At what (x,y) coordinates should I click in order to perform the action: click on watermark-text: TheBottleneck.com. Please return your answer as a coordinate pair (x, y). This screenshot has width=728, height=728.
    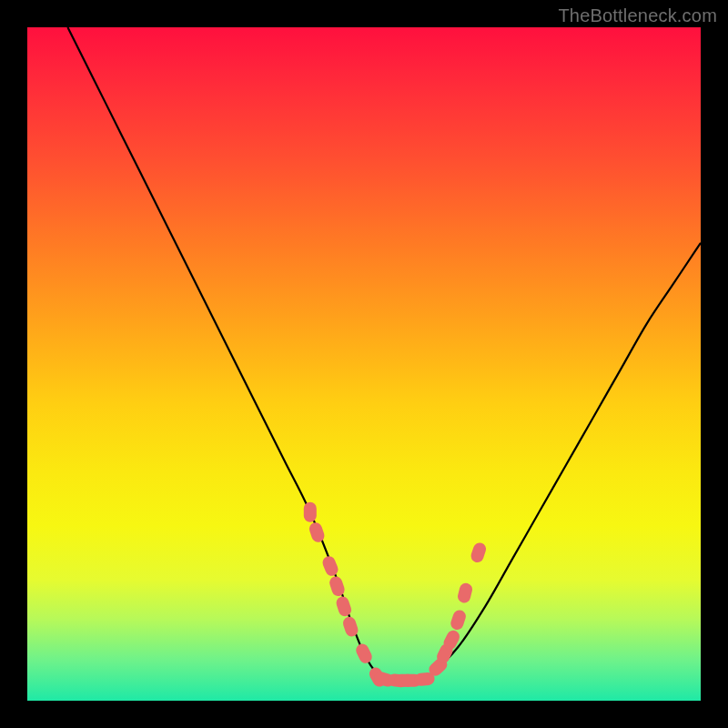
    Looking at the image, I should click on (637, 16).